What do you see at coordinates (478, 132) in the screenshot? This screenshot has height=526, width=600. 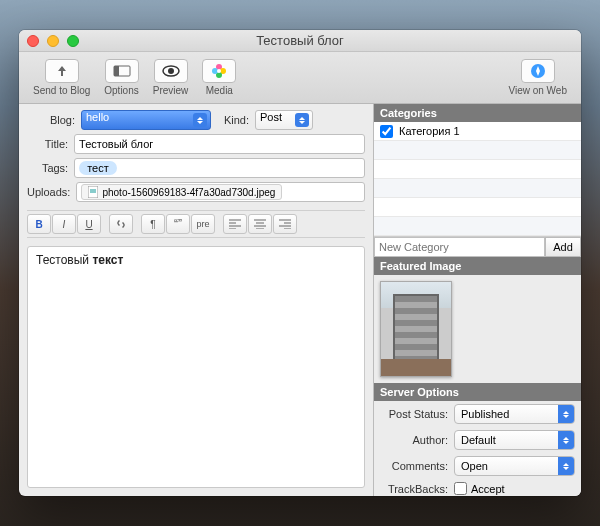 I see `category-row: Категория 1` at bounding box center [478, 132].